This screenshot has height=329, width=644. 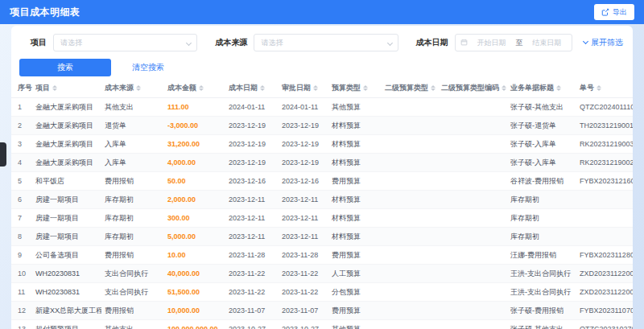 I want to click on cell-doc-title: 张子硕-其他支出, so click(x=542, y=325).